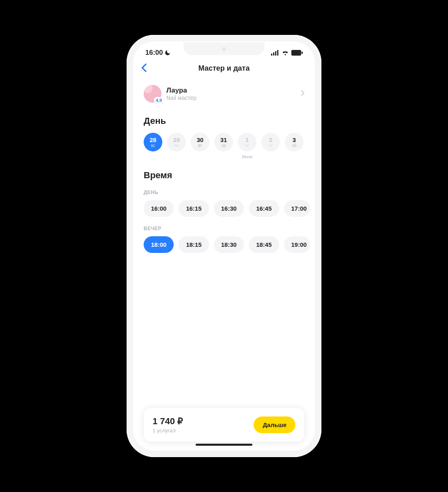  Describe the element at coordinates (153, 146) in the screenshot. I see `day-item: 28вс` at that location.